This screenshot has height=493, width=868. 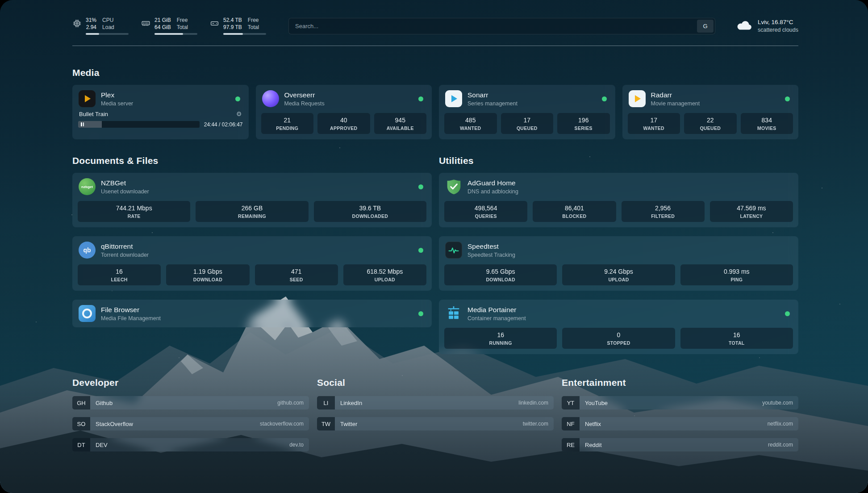 I want to click on service-name: Media Portainer, so click(x=497, y=310).